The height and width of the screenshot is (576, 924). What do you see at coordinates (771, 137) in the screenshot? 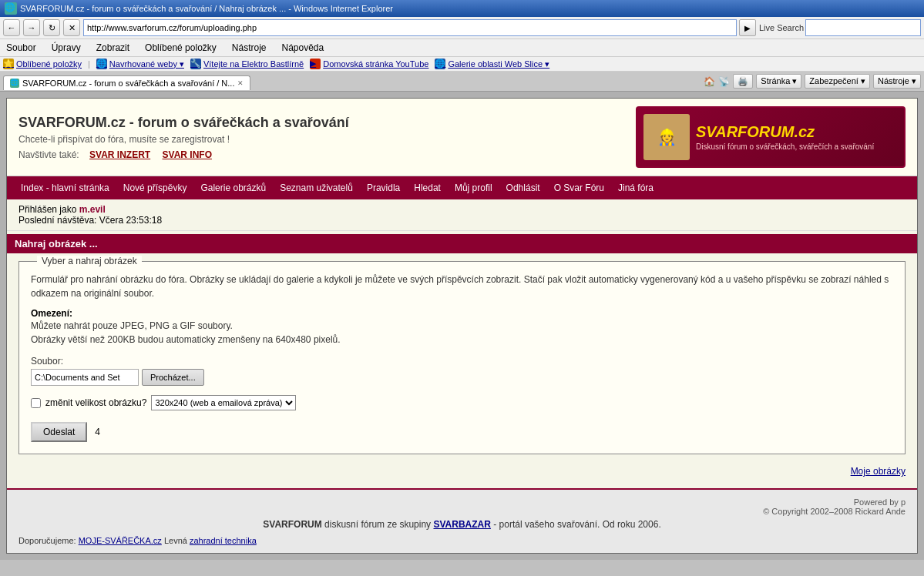
I see `forum-banner: 👷 SVARFORUM.cz Diskusní fórum o svářečká…` at bounding box center [771, 137].